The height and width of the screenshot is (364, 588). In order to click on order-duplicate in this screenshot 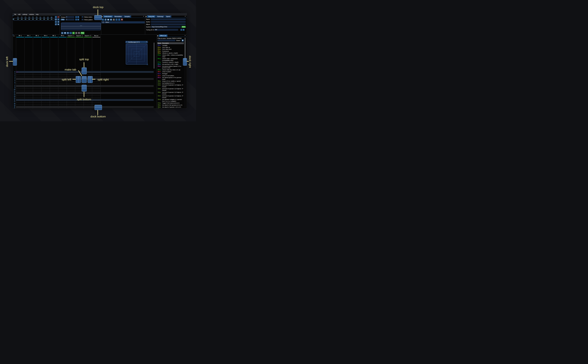, I will do `click(56, 19)`.